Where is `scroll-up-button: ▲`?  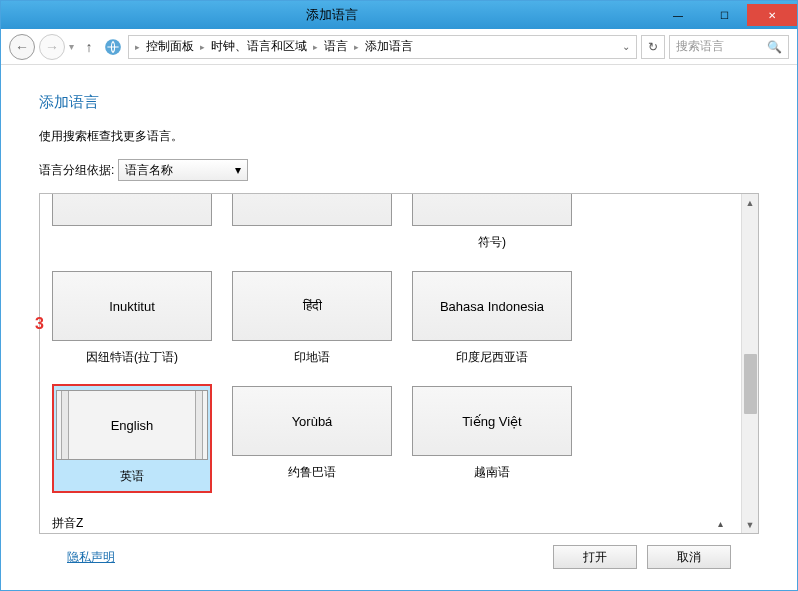
scroll-up-button: ▲ is located at coordinates (750, 202).